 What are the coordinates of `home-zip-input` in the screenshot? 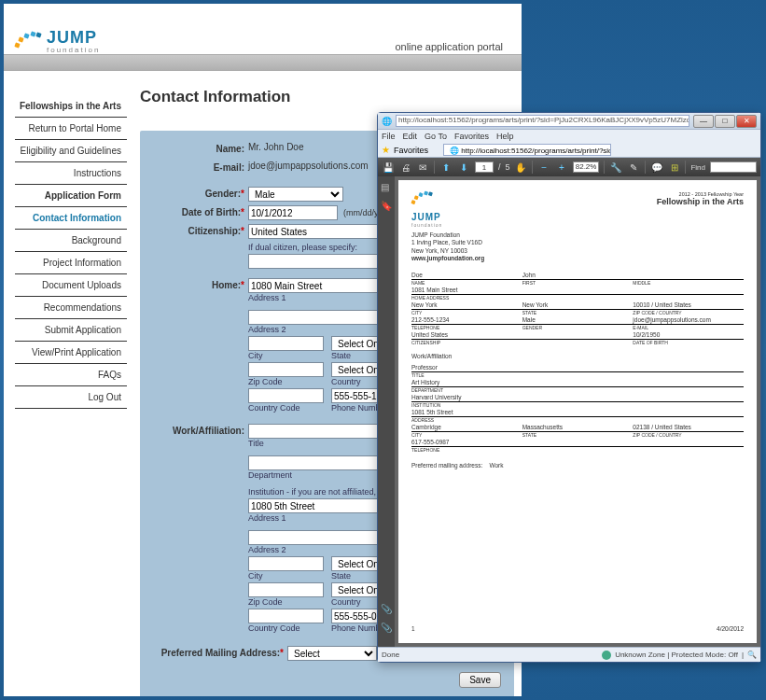 It's located at (286, 370).